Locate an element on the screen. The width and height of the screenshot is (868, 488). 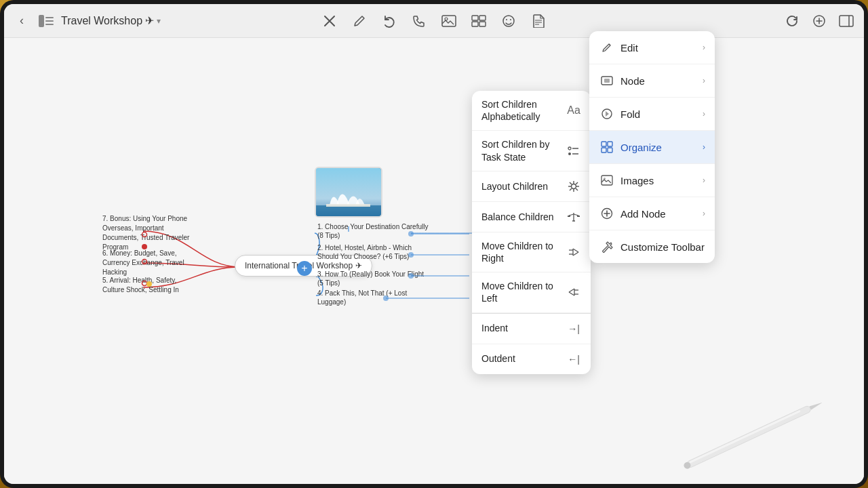
document-icon is located at coordinates (538, 21).